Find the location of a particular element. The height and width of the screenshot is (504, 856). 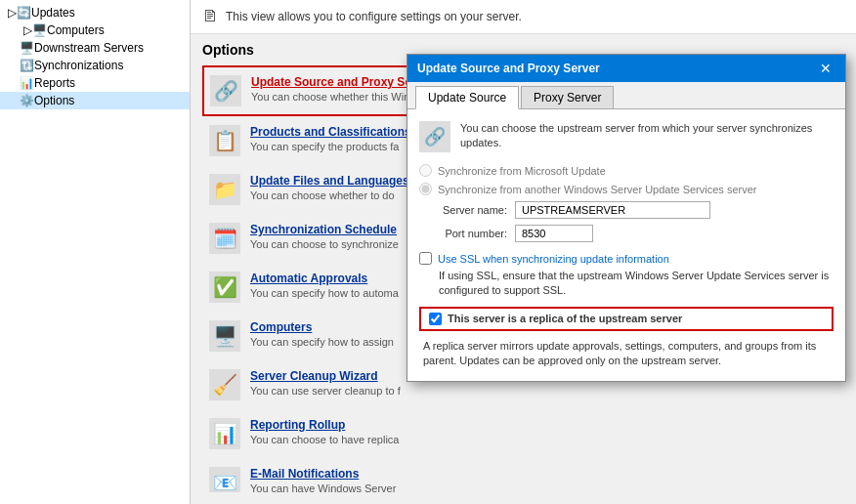

options-icon: ⚙️ is located at coordinates (27, 101).